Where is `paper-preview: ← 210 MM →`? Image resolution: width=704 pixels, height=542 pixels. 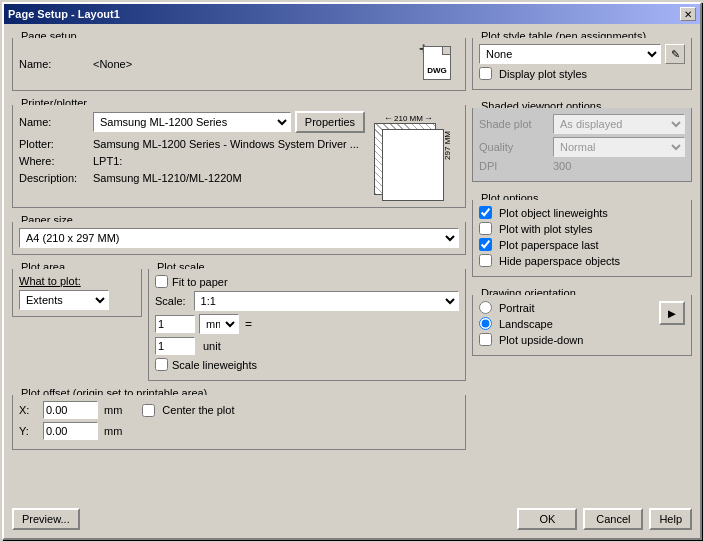 paper-preview: ← 210 MM → is located at coordinates (414, 156).